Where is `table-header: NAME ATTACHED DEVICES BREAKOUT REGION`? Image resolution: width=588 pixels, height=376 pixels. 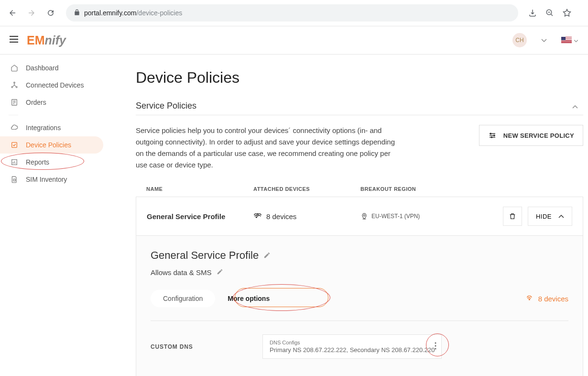
table-header: NAME ATTACHED DEVICES BREAKOUT REGION is located at coordinates (359, 186).